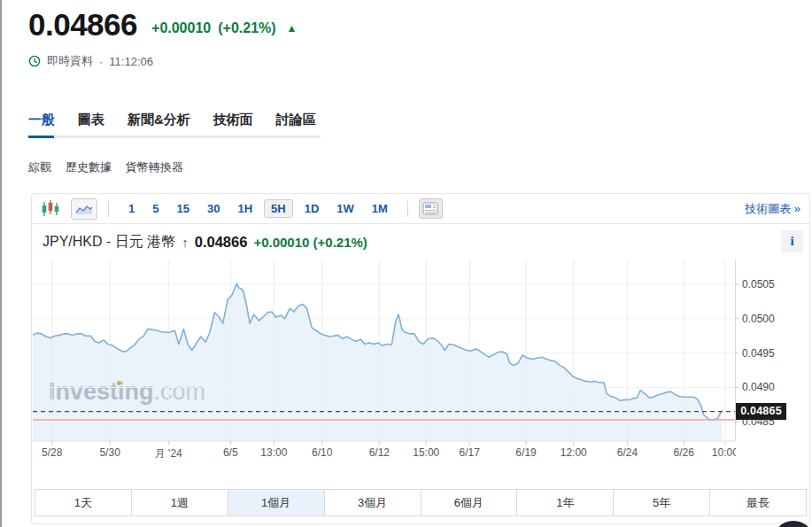 This screenshot has width=812, height=527. What do you see at coordinates (565, 503) in the screenshot?
I see `range-1y: 1年` at bounding box center [565, 503].